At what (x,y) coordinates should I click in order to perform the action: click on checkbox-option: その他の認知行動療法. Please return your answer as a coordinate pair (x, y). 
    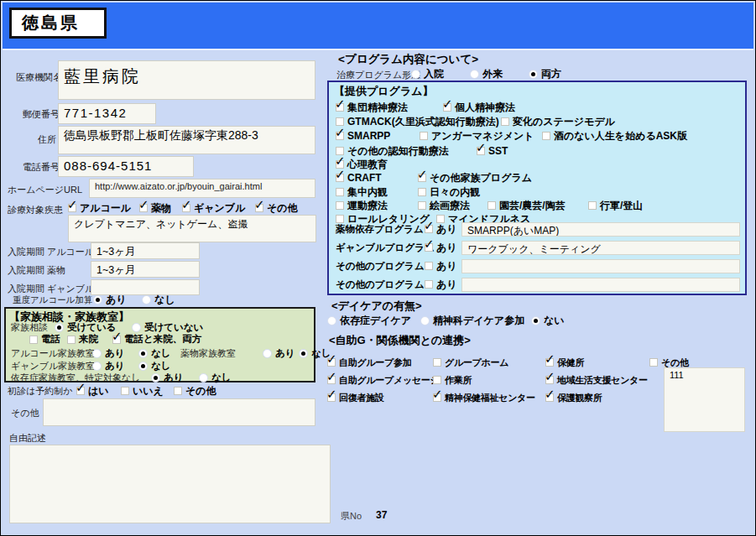
    Looking at the image, I should click on (406, 151).